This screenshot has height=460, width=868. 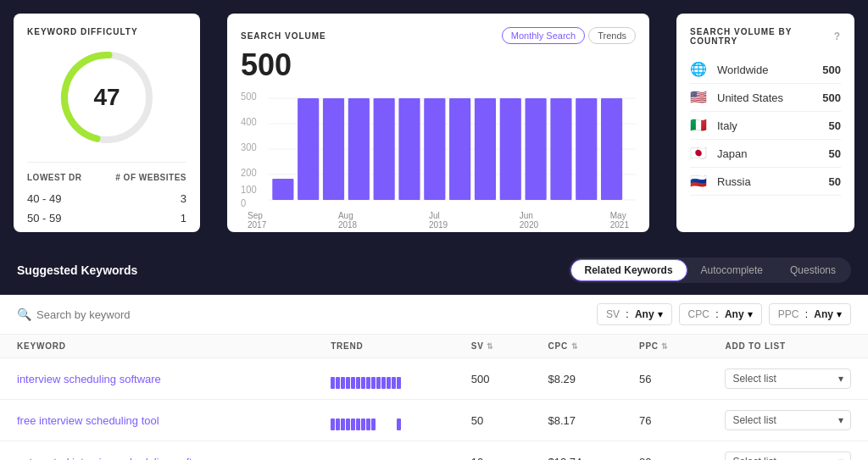 I want to click on italy-flag: 🇮🇹, so click(x=699, y=125).